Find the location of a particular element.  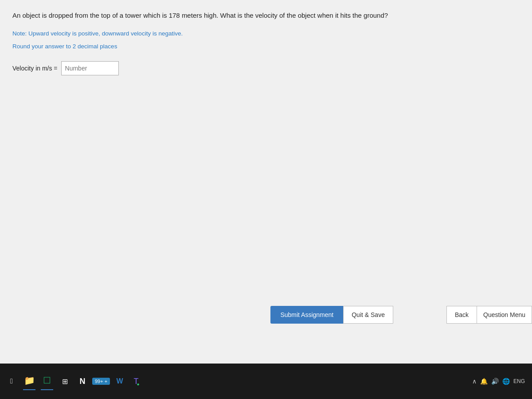

quit-save-button: Quit & Save is located at coordinates (368, 315).